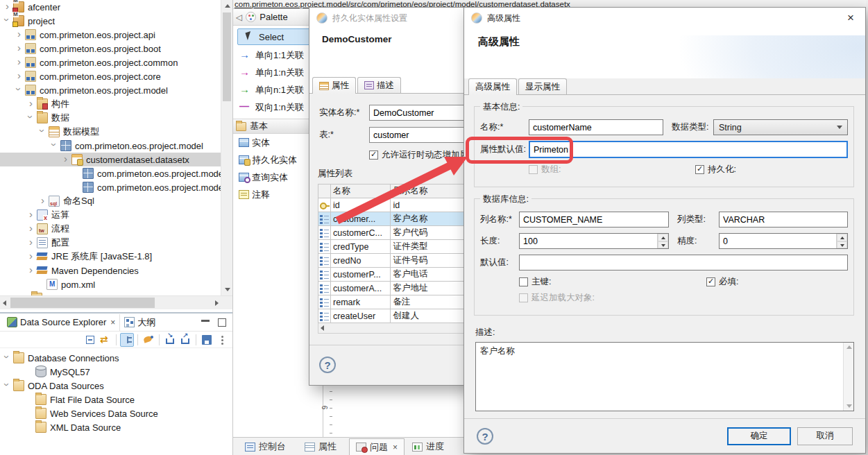 This screenshot has width=868, height=455. Describe the element at coordinates (222, 340) in the screenshot. I see `view-menu-icon` at that location.